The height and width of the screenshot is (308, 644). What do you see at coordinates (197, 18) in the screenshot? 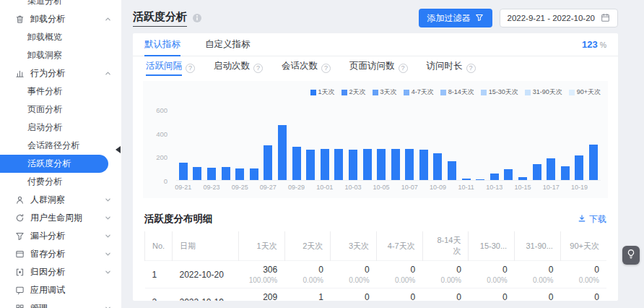
I see `info-icon` at bounding box center [197, 18].